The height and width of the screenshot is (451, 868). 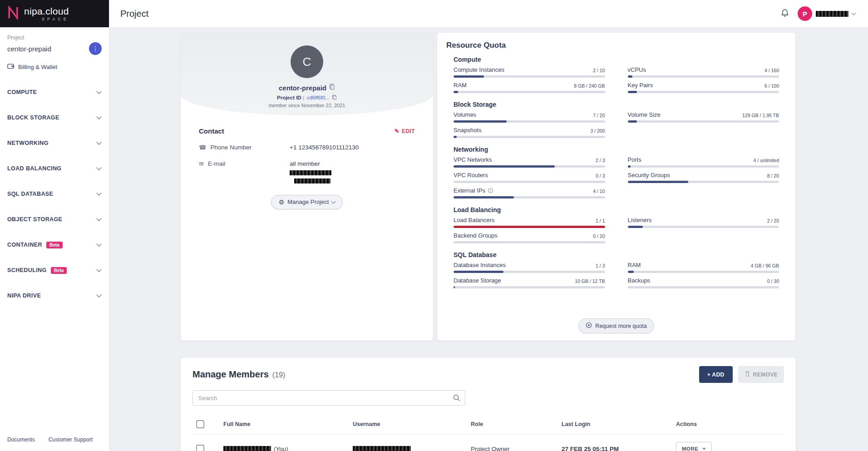 I want to click on phone-row: ☎ Phone Number +1 123456789101112130, so click(x=307, y=148).